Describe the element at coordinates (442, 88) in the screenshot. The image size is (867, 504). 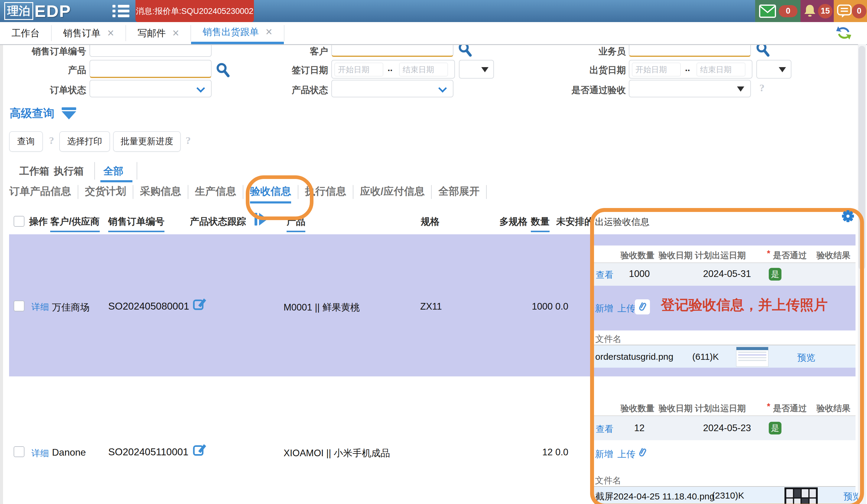
I see `chevron-down-icon` at that location.